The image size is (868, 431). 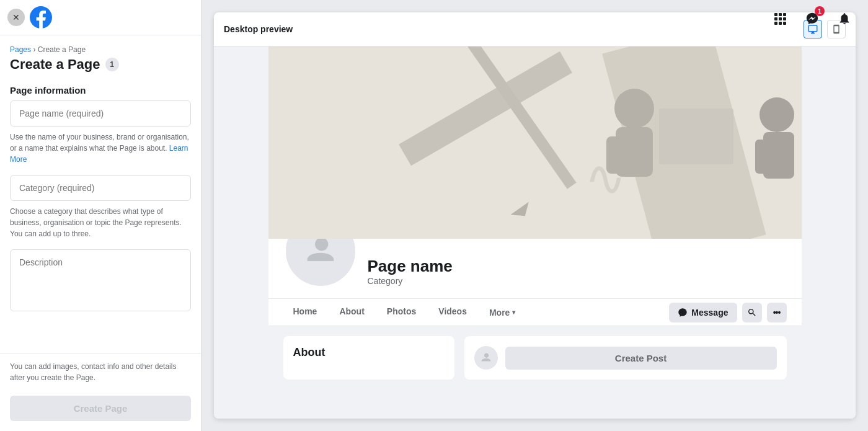 I want to click on message-label: Message, so click(x=709, y=313).